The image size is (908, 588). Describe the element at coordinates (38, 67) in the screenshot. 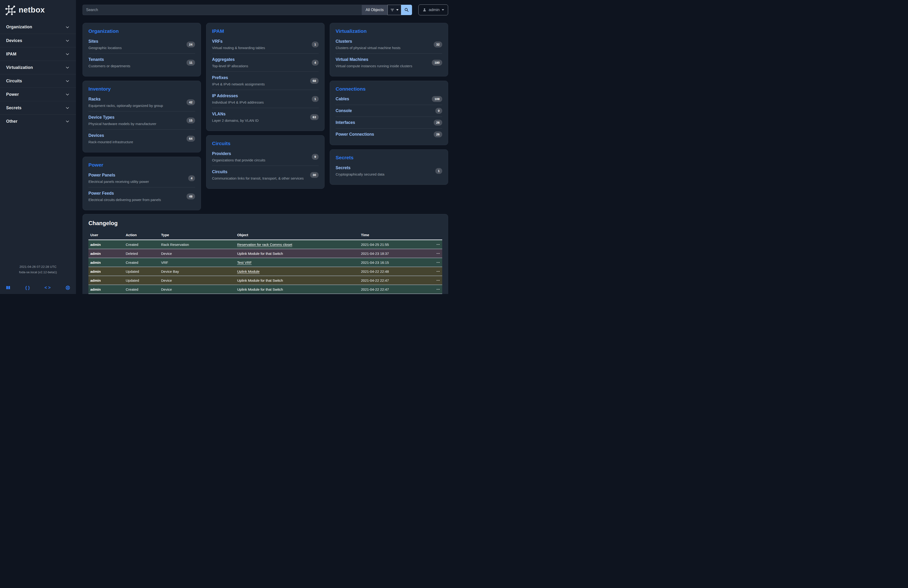

I see `sidebar-item-virtualization: Virtualization` at that location.